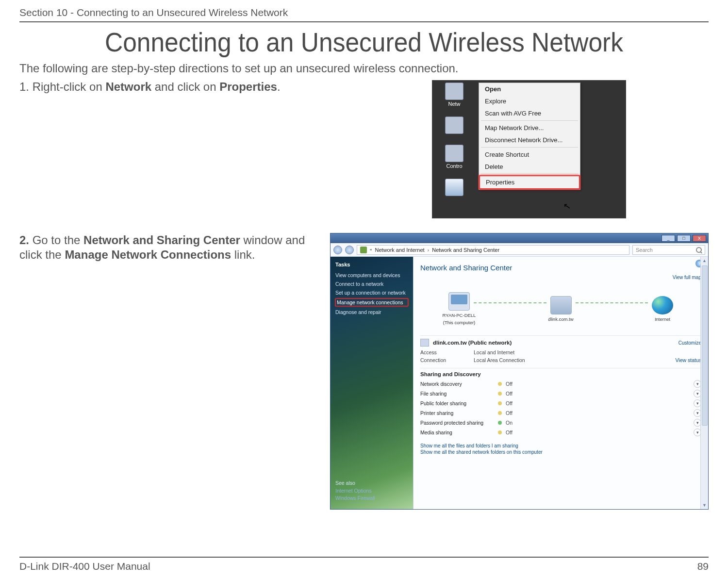 This screenshot has height=579, width=728. Describe the element at coordinates (459, 315) in the screenshot. I see `map-pc-name: RYAN-PC-DELL` at that location.